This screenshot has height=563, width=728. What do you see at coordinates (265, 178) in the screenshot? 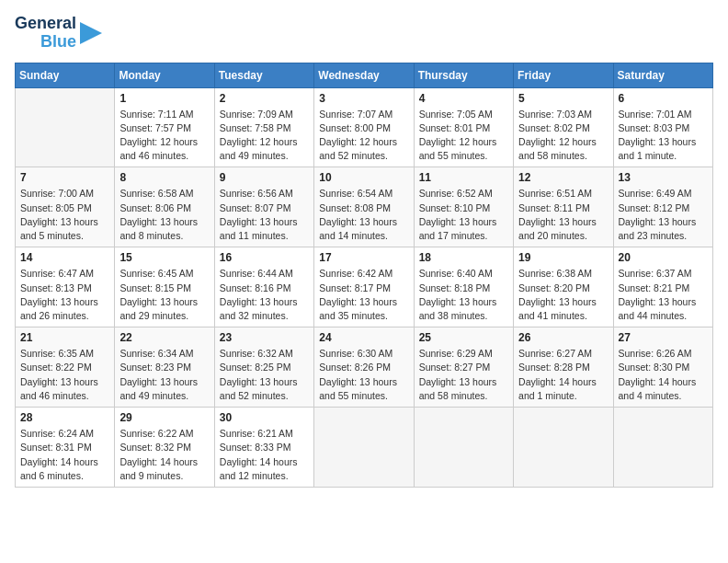
I see `day-number: 9` at bounding box center [265, 178].